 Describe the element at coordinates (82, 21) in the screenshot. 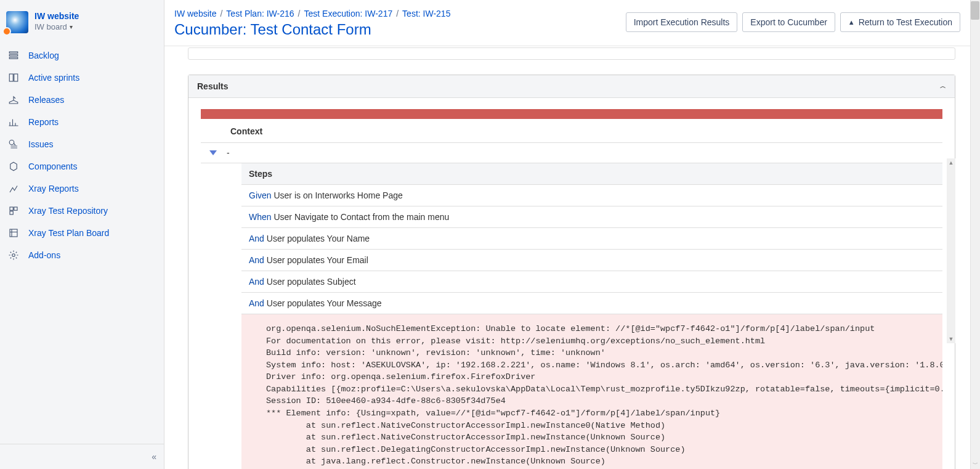

I see `sidebar-header: IW website IW board ▾` at that location.